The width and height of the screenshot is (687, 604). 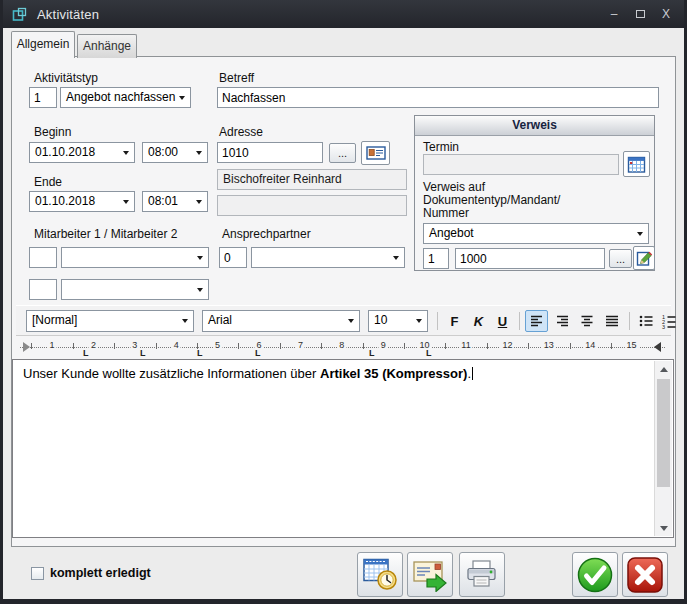 I want to click on ruler-number: 12, so click(x=507, y=346).